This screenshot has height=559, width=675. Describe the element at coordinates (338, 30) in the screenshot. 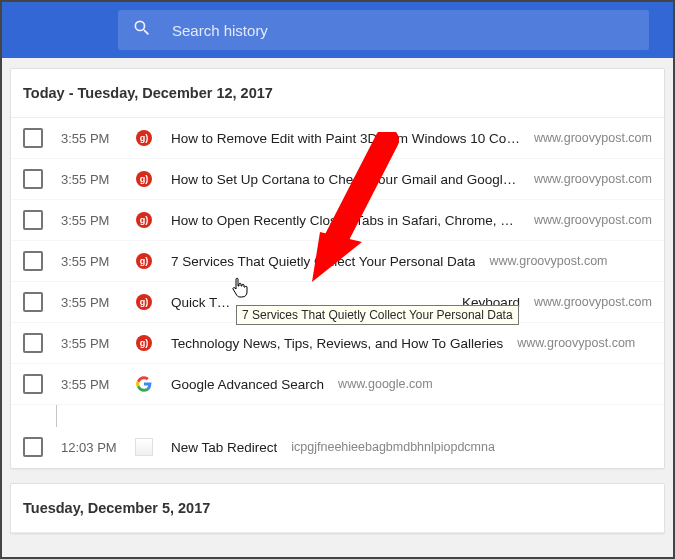

I see `header-bar` at that location.